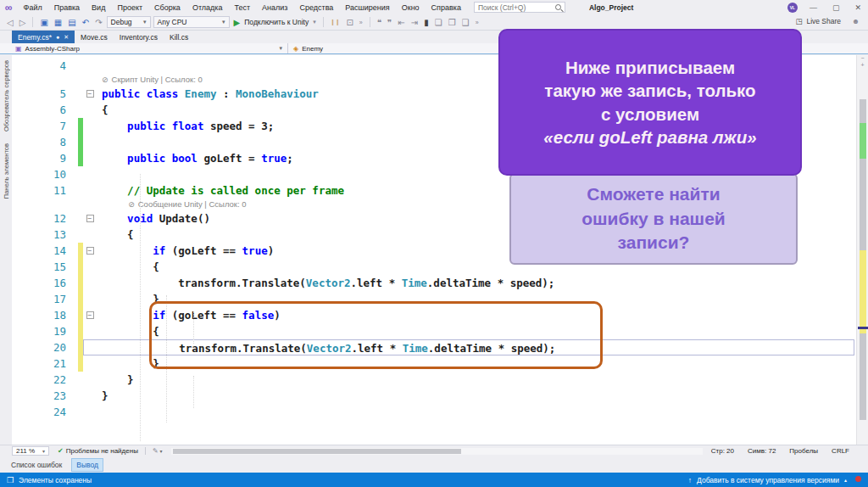 This screenshot has width=868, height=487. What do you see at coordinates (863, 292) in the screenshot?
I see `change-mark-yellow` at bounding box center [863, 292].